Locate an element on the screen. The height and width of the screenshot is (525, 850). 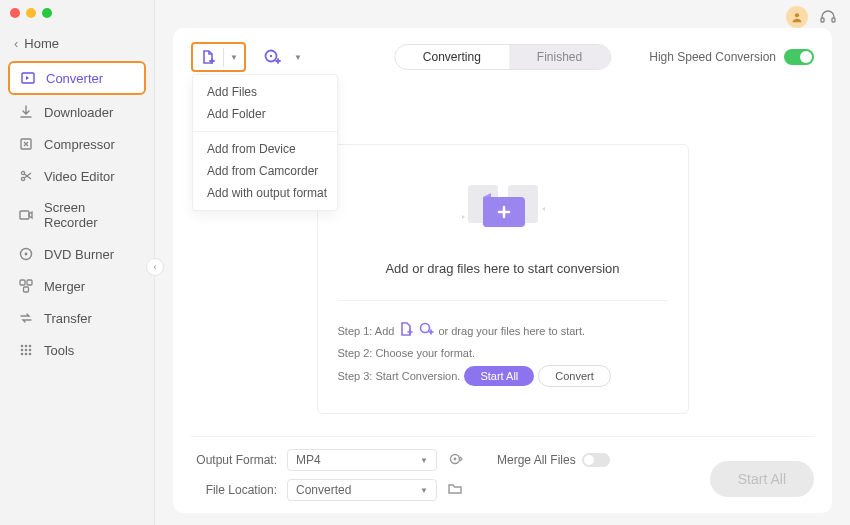
add-button-group: ▼ Add Files Add Folder Add from Device A… is located at coordinates (250, 57).